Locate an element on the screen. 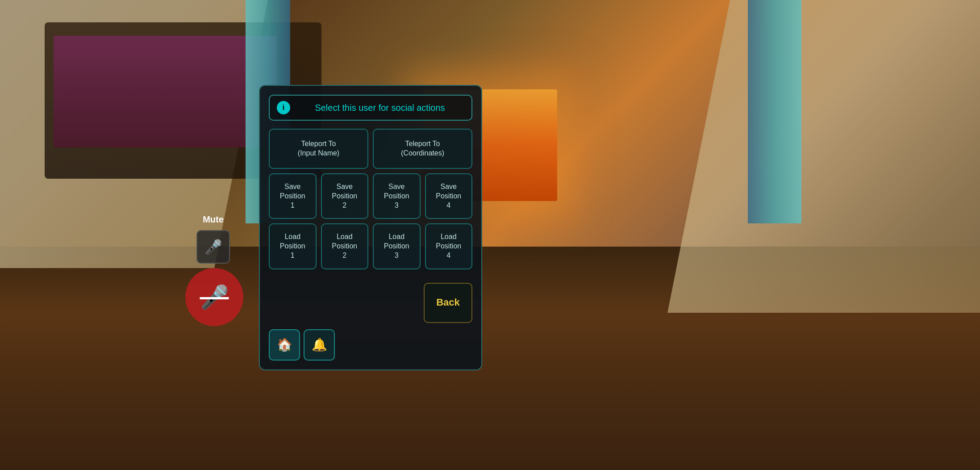  bed is located at coordinates (165, 92).